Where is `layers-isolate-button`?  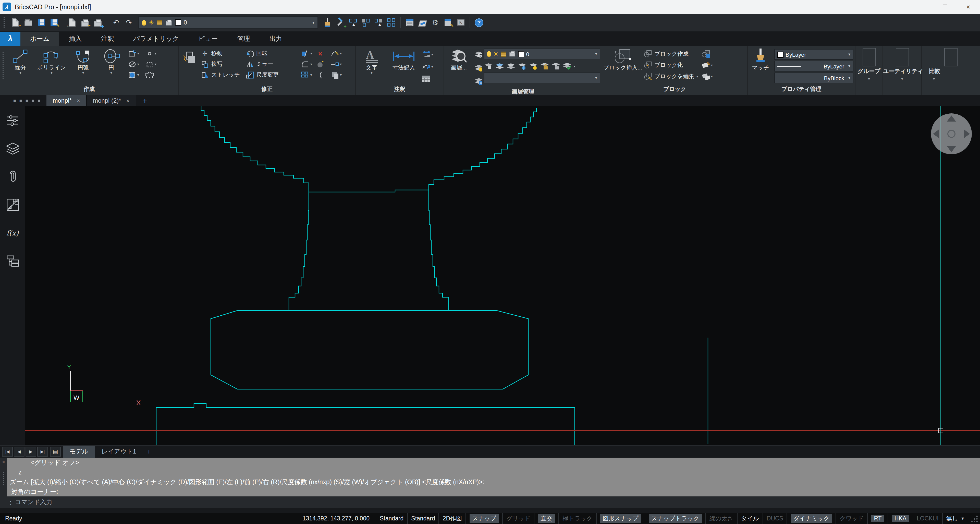 layers-isolate-button is located at coordinates (478, 68).